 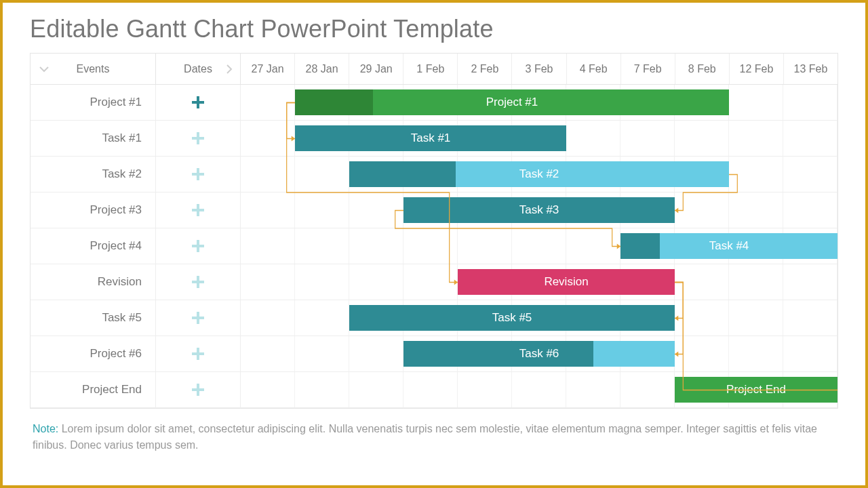 What do you see at coordinates (434, 103) in the screenshot?
I see `gantt-row: Project #1Project #1` at bounding box center [434, 103].